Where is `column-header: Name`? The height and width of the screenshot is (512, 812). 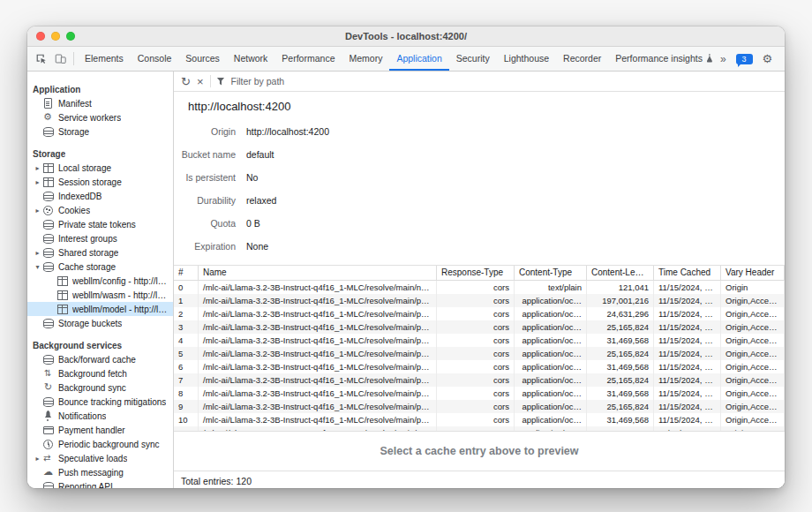
column-header: Name is located at coordinates (318, 273).